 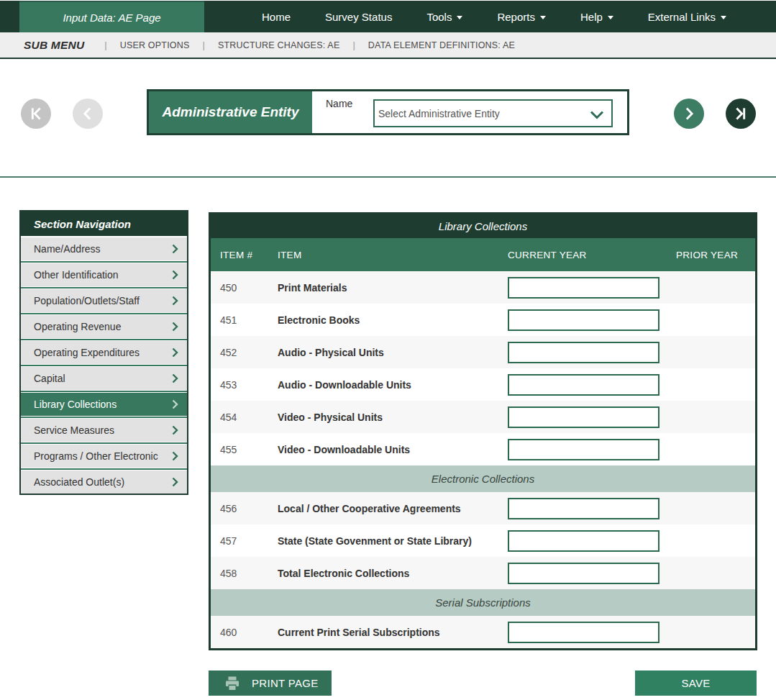 I want to click on horizontal-divider, so click(x=388, y=177).